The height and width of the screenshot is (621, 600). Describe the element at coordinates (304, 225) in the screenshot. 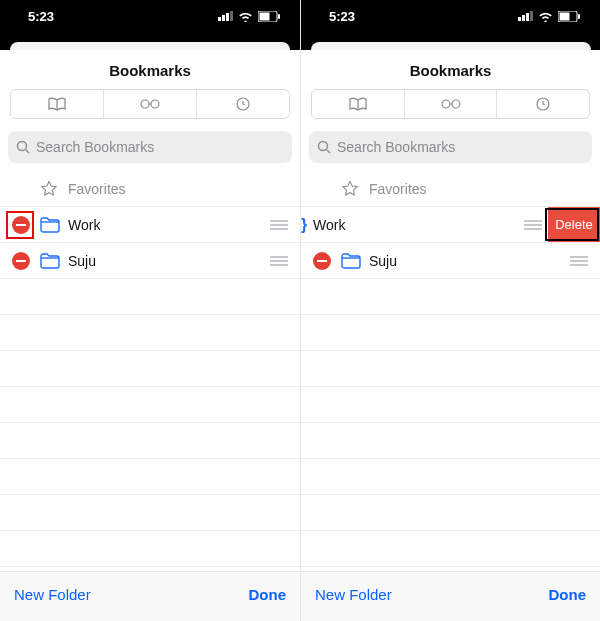

I see `folder-icon-partial: }` at that location.